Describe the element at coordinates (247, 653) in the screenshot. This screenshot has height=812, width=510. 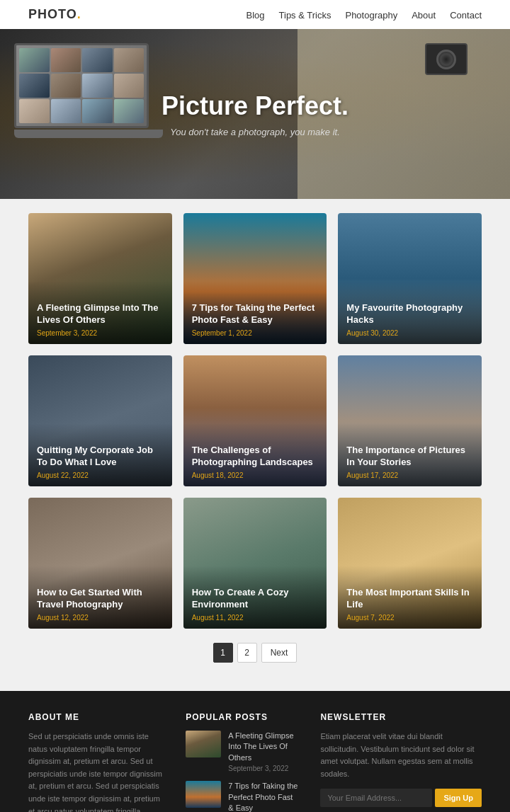
I see `page-2-button: 2` at that location.